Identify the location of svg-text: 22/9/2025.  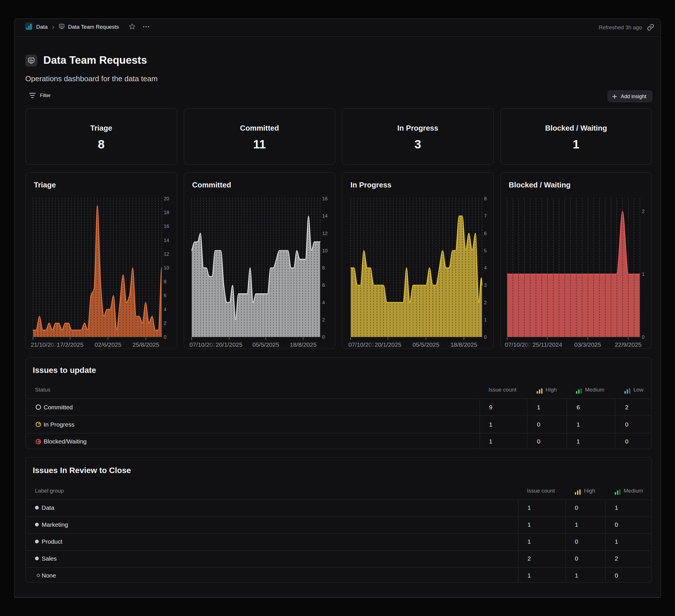
(628, 345).